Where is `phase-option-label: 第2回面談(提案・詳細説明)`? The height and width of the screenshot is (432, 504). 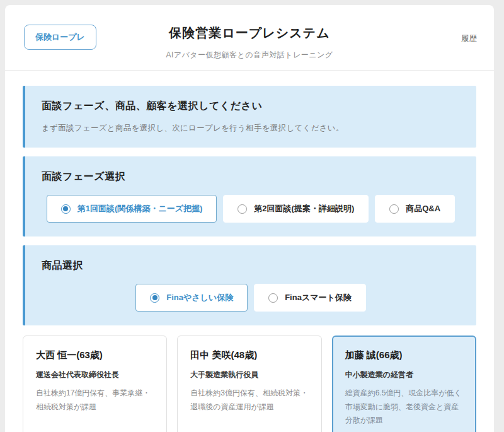 phase-option-label: 第2回面談(提案・詳細説明) is located at coordinates (304, 209).